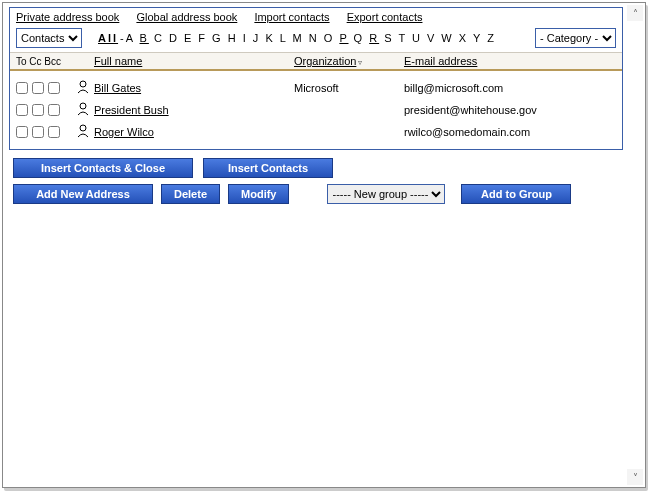 This screenshot has width=660, height=500. Describe the element at coordinates (186, 17) in the screenshot. I see `link-global-book: Global address book` at that location.